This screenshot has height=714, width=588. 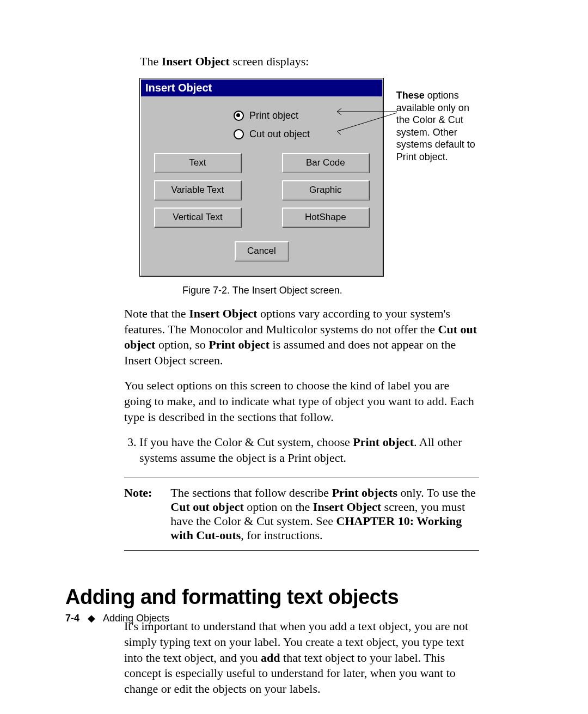 What do you see at coordinates (238, 115) in the screenshot?
I see `radio-selected-icon` at bounding box center [238, 115].